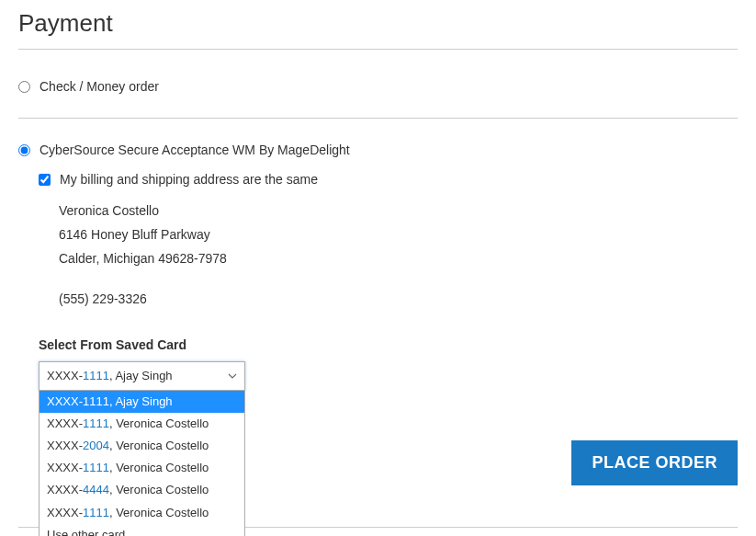 The image size is (756, 536). Describe the element at coordinates (96, 375) in the screenshot. I see `saved-card-selected-digits: 1111` at that location.